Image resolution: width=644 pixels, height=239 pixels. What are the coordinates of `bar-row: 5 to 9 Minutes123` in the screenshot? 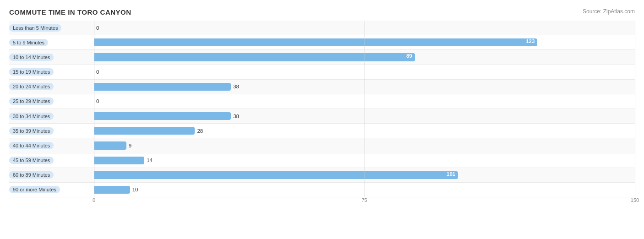 It's located at (322, 43).